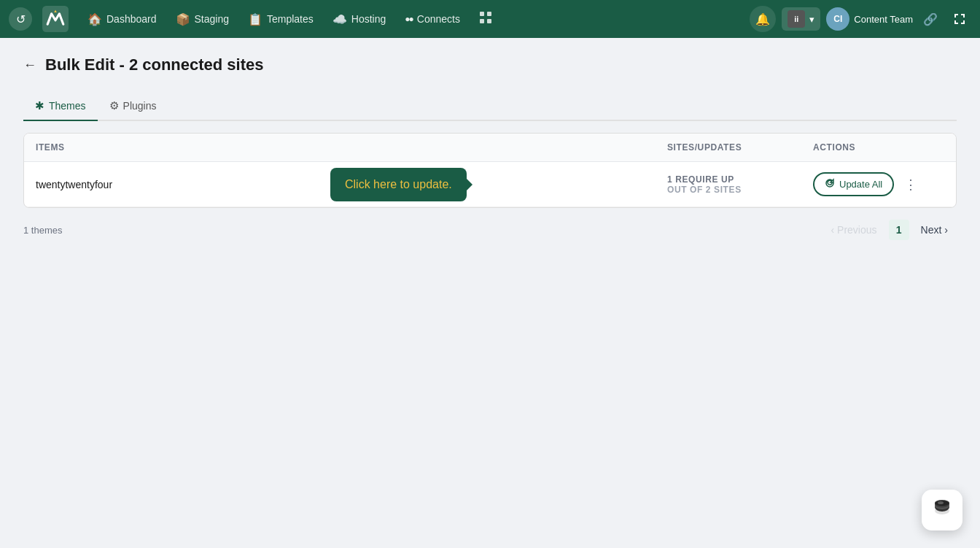 The image size is (980, 548). I want to click on grid-icon, so click(486, 19).